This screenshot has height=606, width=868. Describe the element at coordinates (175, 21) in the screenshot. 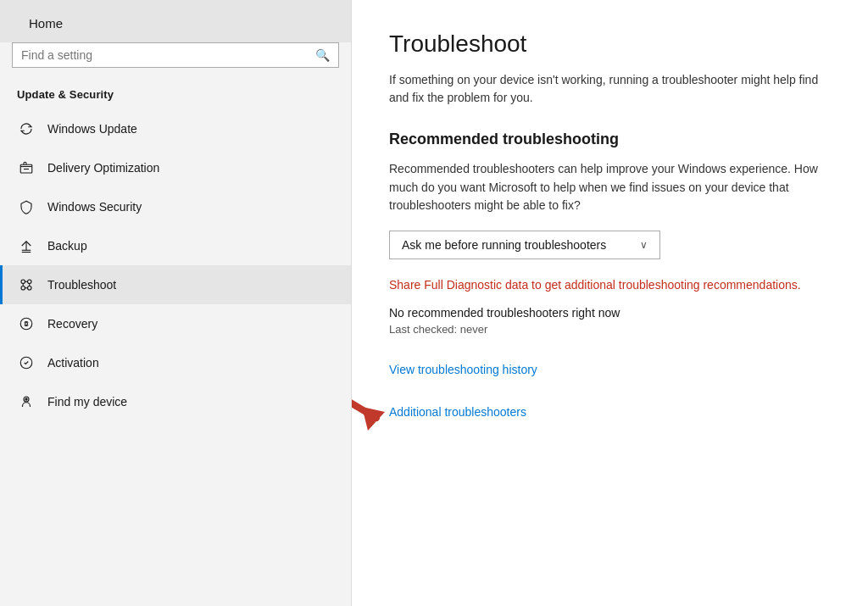

I see `sidebar-item-home: Home` at that location.